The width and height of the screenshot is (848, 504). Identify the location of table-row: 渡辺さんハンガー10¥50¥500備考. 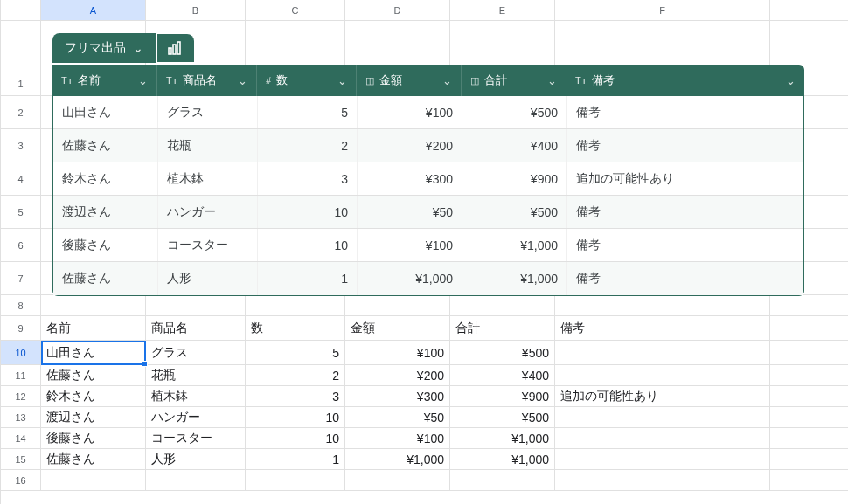
(428, 212).